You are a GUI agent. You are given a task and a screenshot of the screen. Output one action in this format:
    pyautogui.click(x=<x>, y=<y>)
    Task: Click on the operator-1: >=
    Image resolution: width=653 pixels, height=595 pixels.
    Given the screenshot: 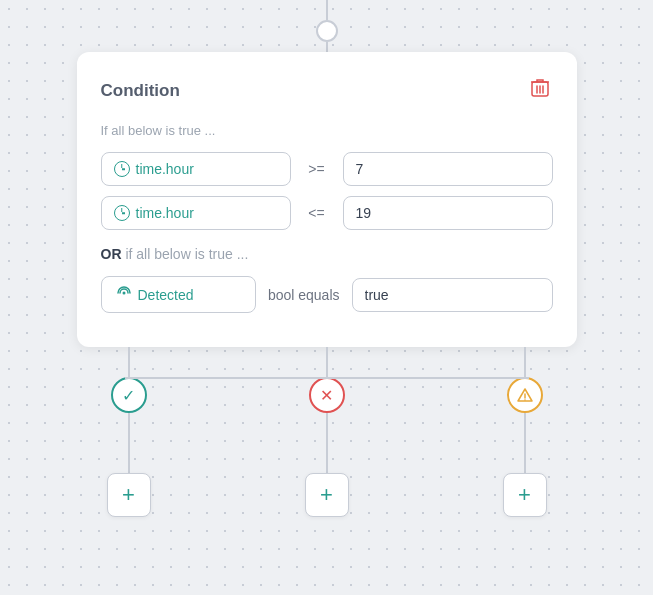 What is the action you would take?
    pyautogui.click(x=317, y=169)
    